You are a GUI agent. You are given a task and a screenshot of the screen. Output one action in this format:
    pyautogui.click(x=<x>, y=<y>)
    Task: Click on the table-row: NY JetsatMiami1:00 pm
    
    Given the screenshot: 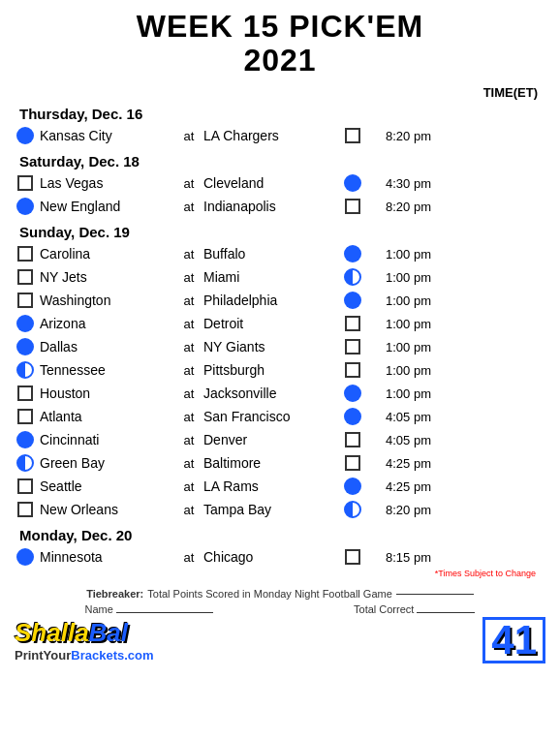 What is the action you would take?
    pyautogui.click(x=280, y=277)
    